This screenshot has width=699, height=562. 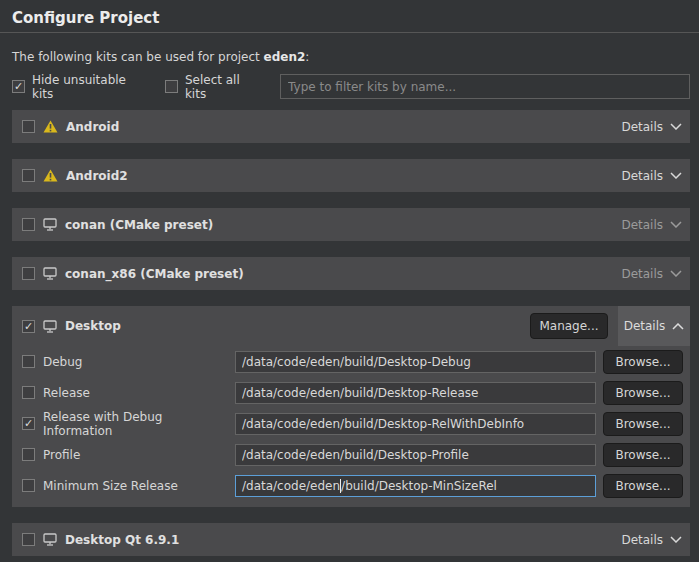 What do you see at coordinates (350, 57) in the screenshot?
I see `intro-text: The following kits can be used for proje…` at bounding box center [350, 57].